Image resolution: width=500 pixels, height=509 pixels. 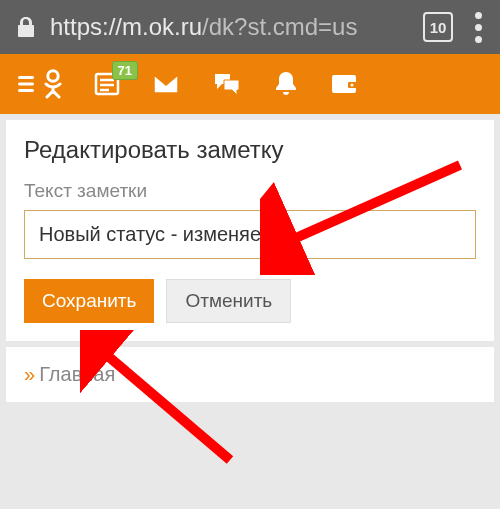 What do you see at coordinates (162, 26) in the screenshot?
I see `url-host: m.ok.ru` at bounding box center [162, 26].